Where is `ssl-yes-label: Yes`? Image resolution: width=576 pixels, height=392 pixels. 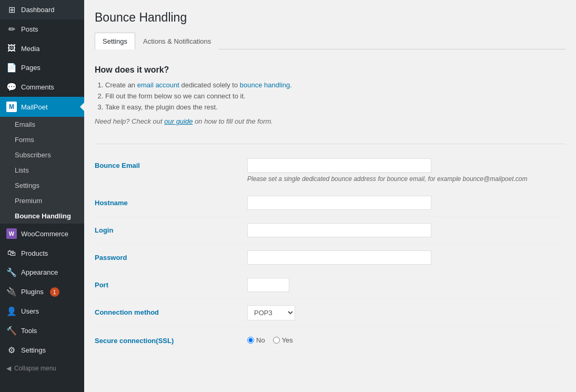
ssl-yes-label: Yes is located at coordinates (283, 340).